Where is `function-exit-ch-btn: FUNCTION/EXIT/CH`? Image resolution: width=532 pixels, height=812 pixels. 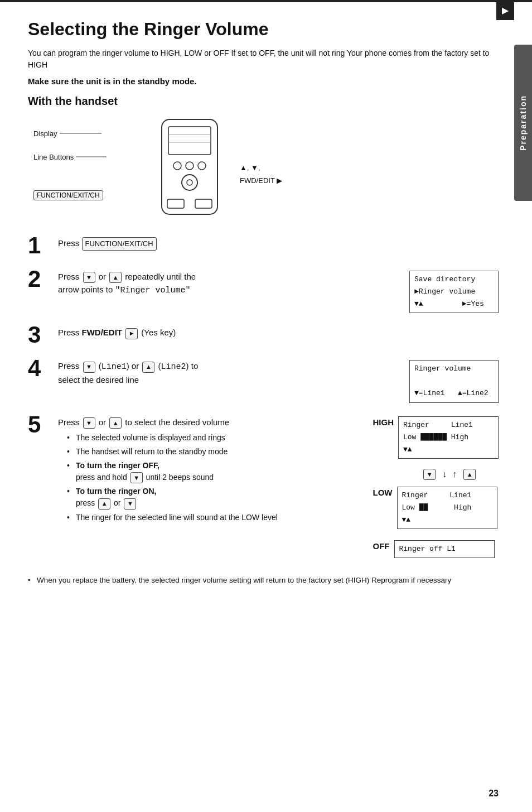 function-exit-ch-btn: FUNCTION/EXIT/CH is located at coordinates (119, 244).